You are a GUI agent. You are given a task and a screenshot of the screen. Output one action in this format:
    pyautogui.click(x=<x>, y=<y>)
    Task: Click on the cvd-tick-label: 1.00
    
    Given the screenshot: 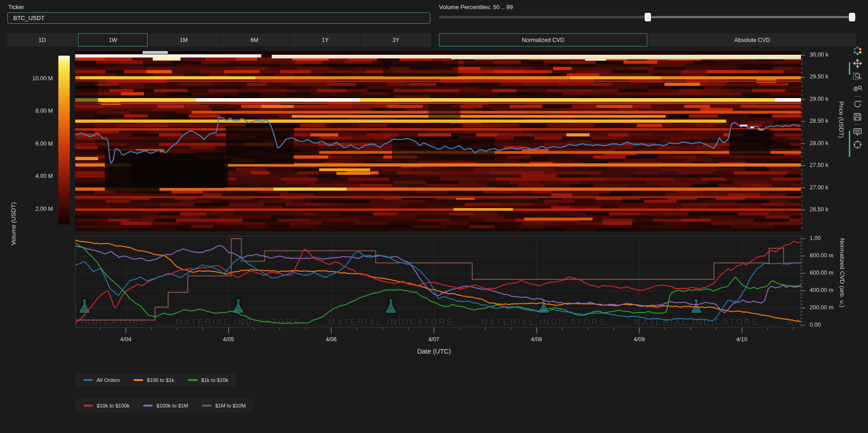 What is the action you would take?
    pyautogui.click(x=815, y=238)
    